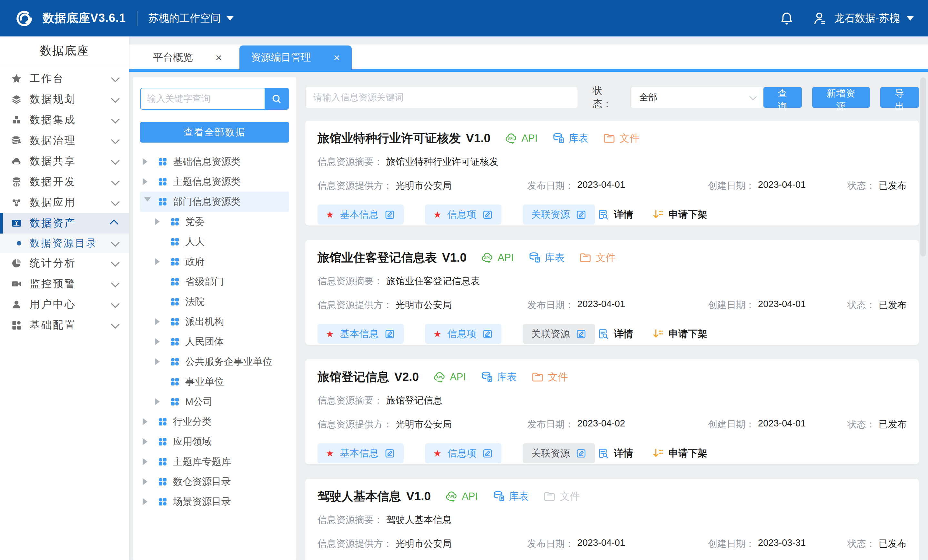  I want to click on workspace-switcher: 苏槐的工作空间, so click(191, 18).